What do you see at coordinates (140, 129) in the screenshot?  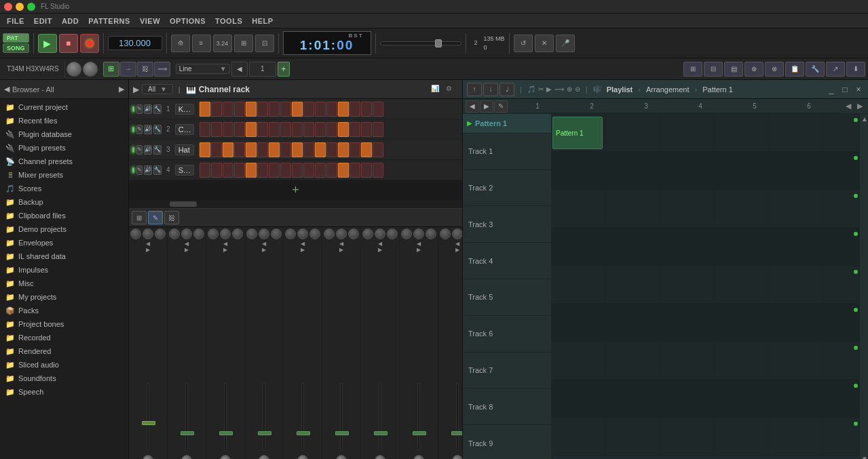 I see `channel-mini-btn-1-0: ✎` at bounding box center [140, 129].